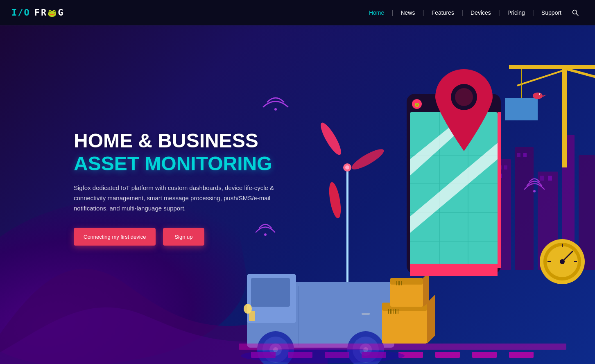 This screenshot has height=364, width=595. Describe the element at coordinates (174, 164) in the screenshot. I see `hero-title-line2: ASSET MONITORING` at that location.